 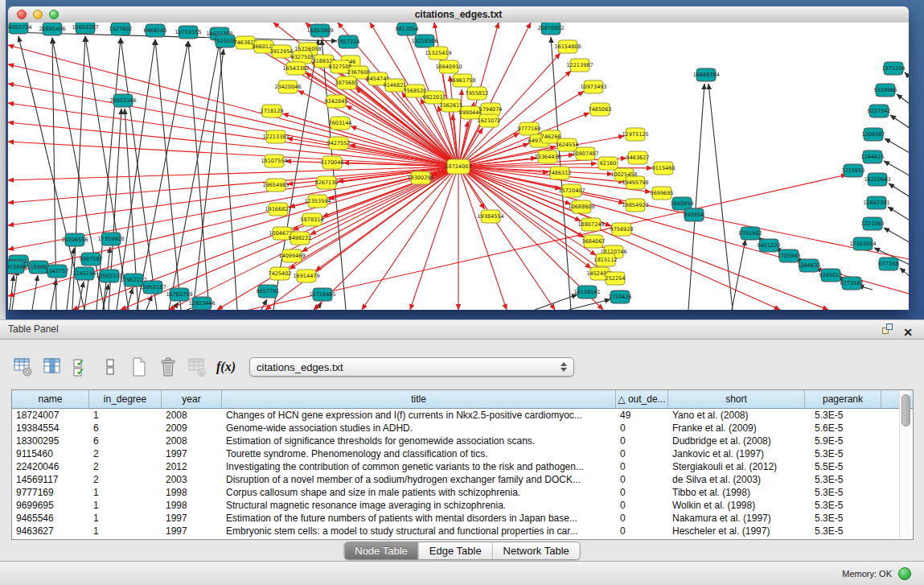 I want to click on table-row: 911546021997Tourette syndrome. Phenomeno…, so click(x=462, y=454).